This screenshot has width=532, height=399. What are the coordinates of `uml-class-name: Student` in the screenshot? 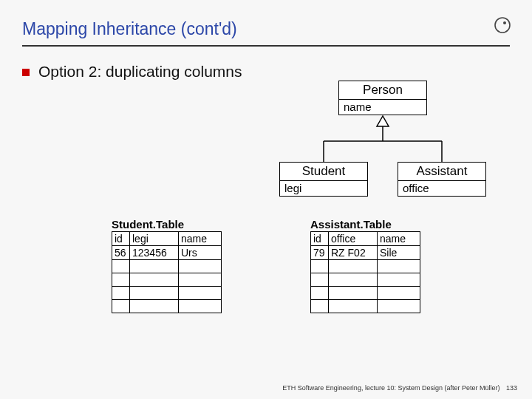 It's located at (324, 171).